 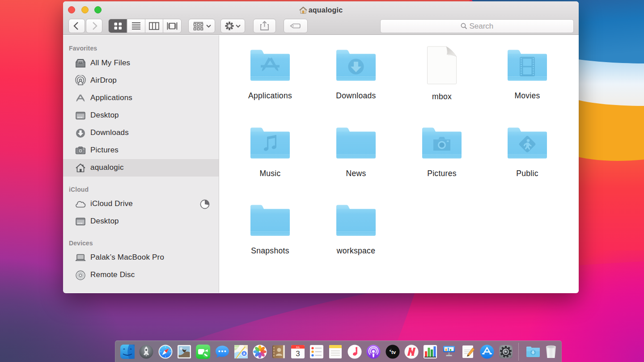 I want to click on svg-text: 3, so click(x=298, y=354).